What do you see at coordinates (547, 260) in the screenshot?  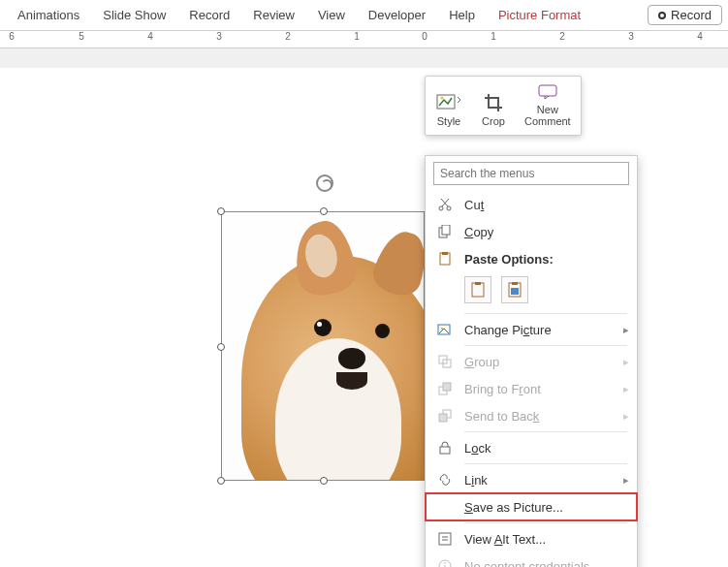 I see `menu-label: Paste Options:` at bounding box center [547, 260].